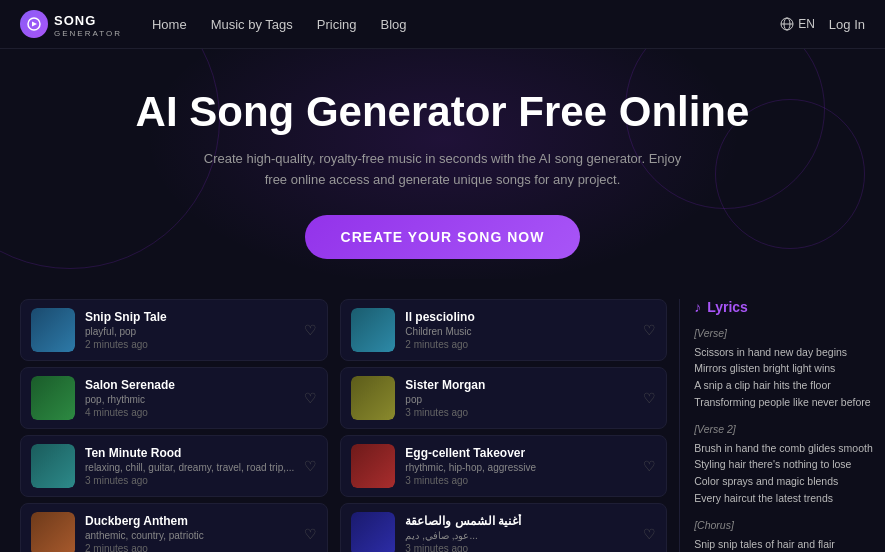  I want to click on nav-pricing: Pricing, so click(337, 24).